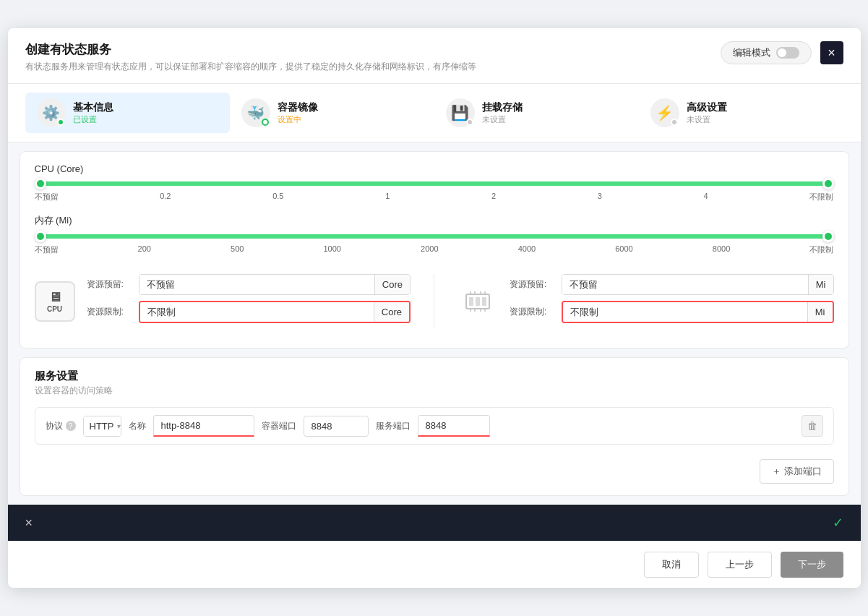 The height and width of the screenshot is (616, 868). What do you see at coordinates (332, 250) in the screenshot?
I see `mem-label-3: 1000` at bounding box center [332, 250].